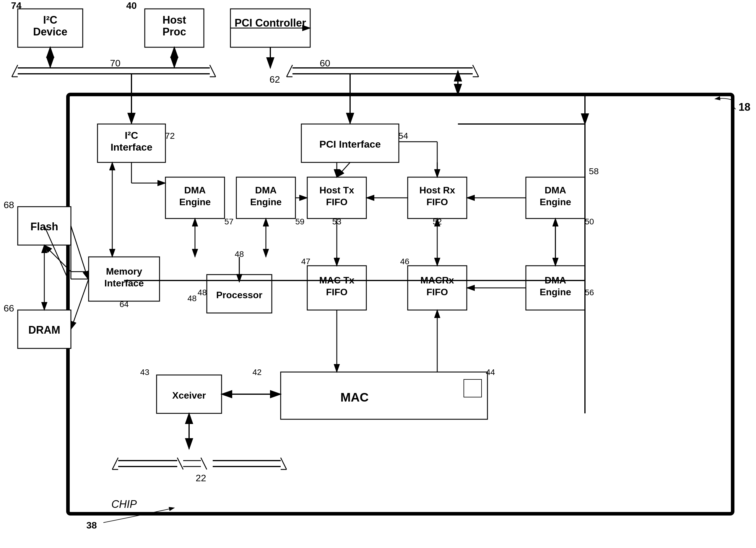 The height and width of the screenshot is (548, 756). I want to click on svg-text: 68, so click(9, 205).